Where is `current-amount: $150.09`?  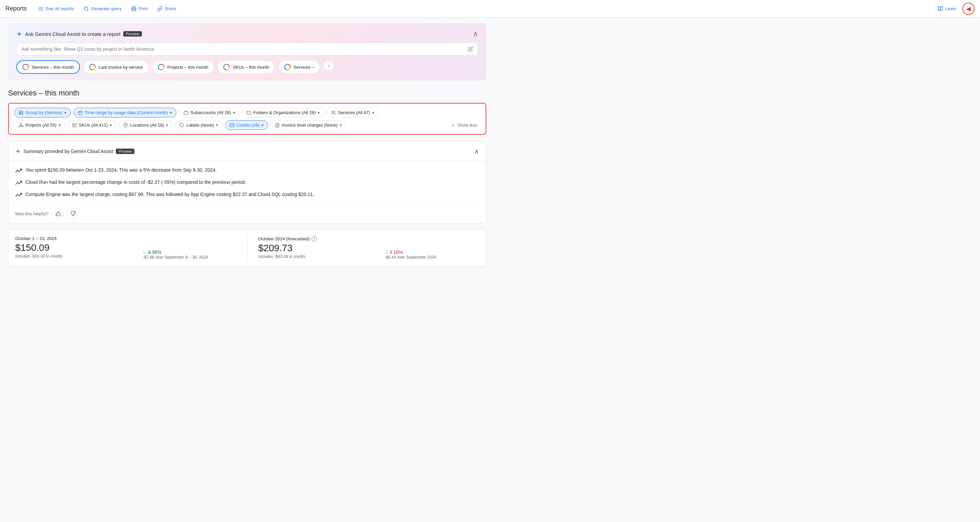
current-amount: $150.09 is located at coordinates (74, 248).